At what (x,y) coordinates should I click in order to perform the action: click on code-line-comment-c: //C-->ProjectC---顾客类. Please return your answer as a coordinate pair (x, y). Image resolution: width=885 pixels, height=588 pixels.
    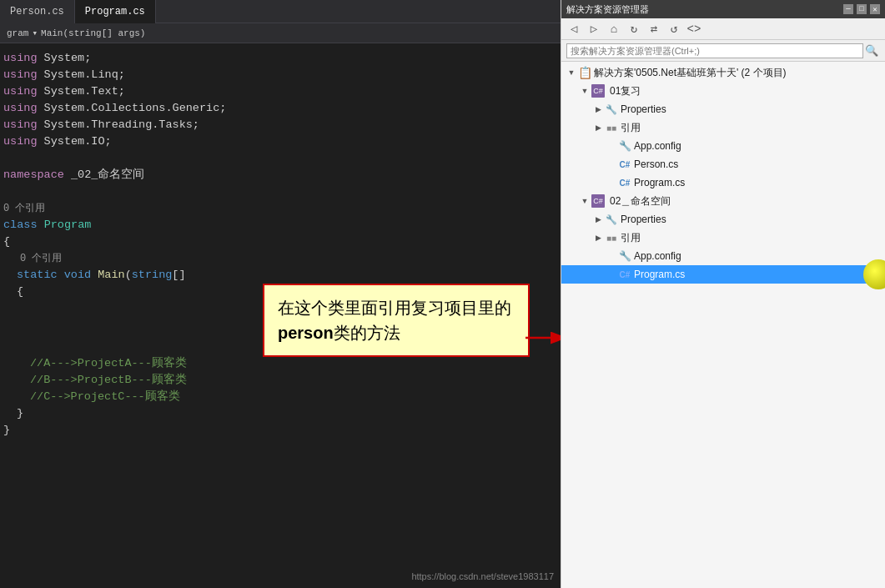
    Looking at the image, I should click on (280, 397).